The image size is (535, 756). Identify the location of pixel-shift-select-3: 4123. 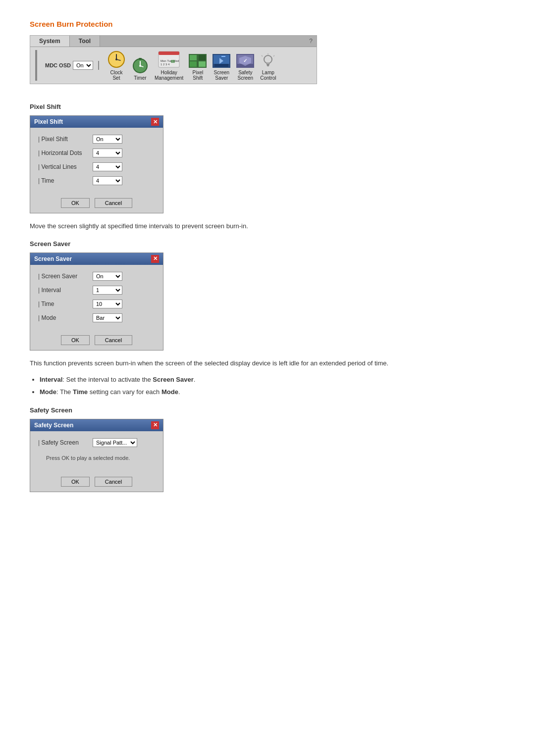
(107, 181).